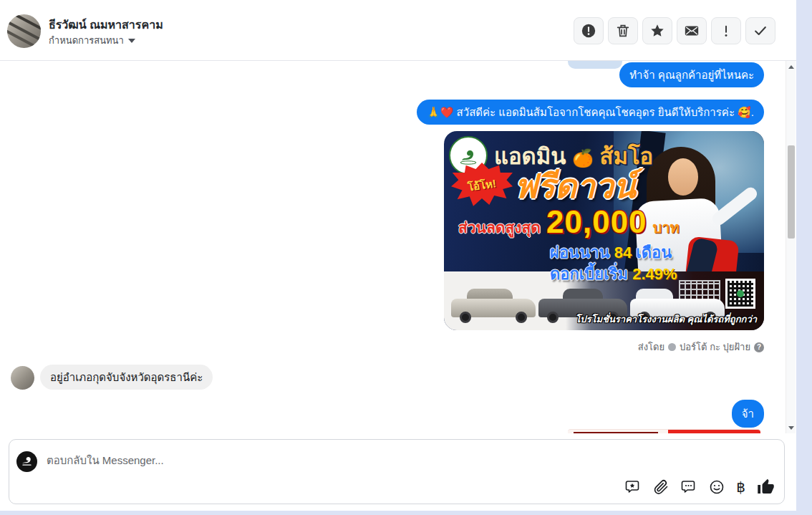  What do you see at coordinates (500, 228) in the screenshot?
I see `ad-discount-label: ส่วนลดสูงสุด` at bounding box center [500, 228].